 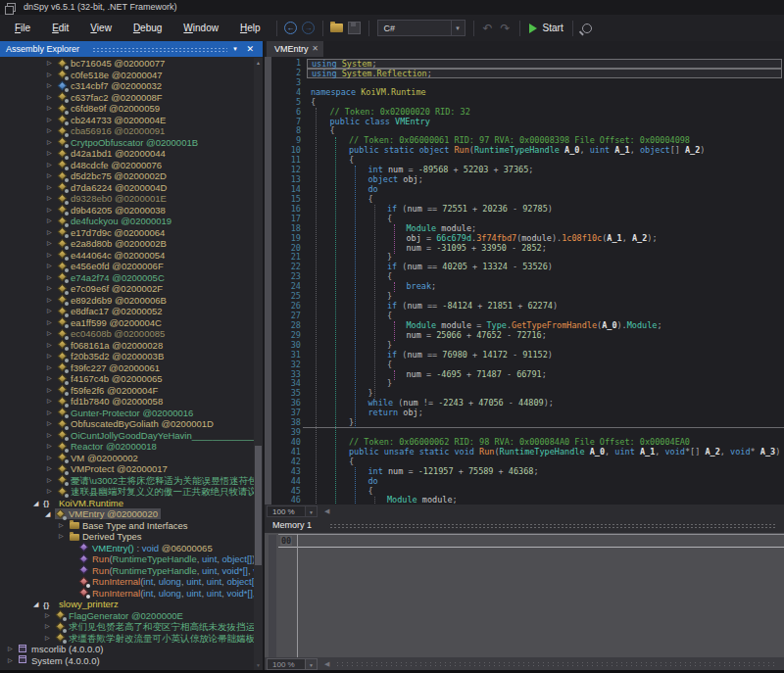 What do you see at coordinates (127, 594) in the screenshot?
I see `tree-item: RunInternal(int, ulong, uint, uint, void…` at bounding box center [127, 594].